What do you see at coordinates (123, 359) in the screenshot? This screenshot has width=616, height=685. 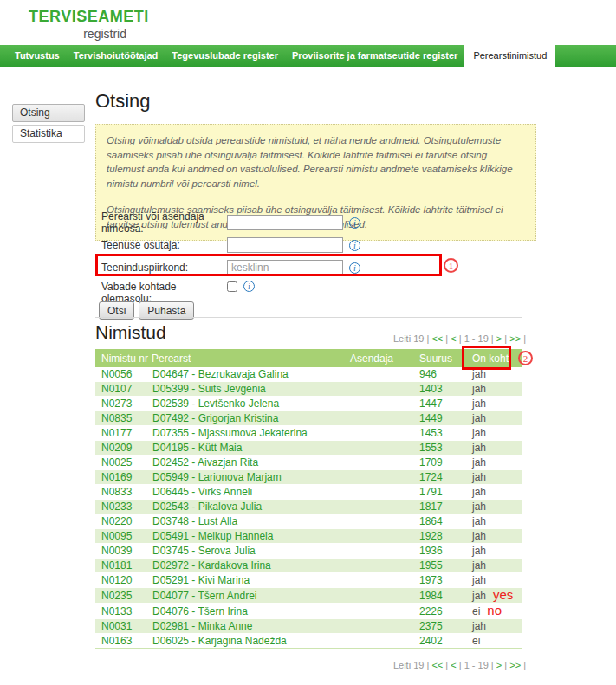 I see `column-nimistu-nr: Nimistu nr` at bounding box center [123, 359].